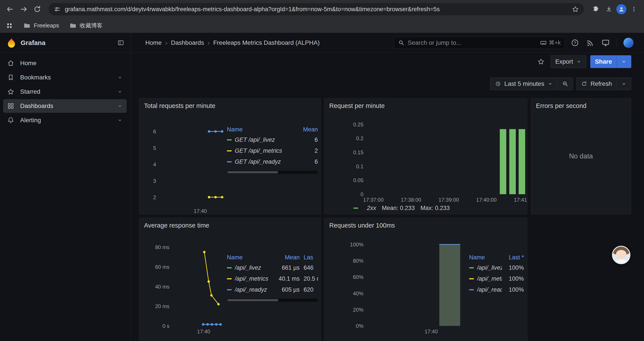 The image size is (644, 341). Describe the element at coordinates (10, 9) in the screenshot. I see `back-icon` at that location.